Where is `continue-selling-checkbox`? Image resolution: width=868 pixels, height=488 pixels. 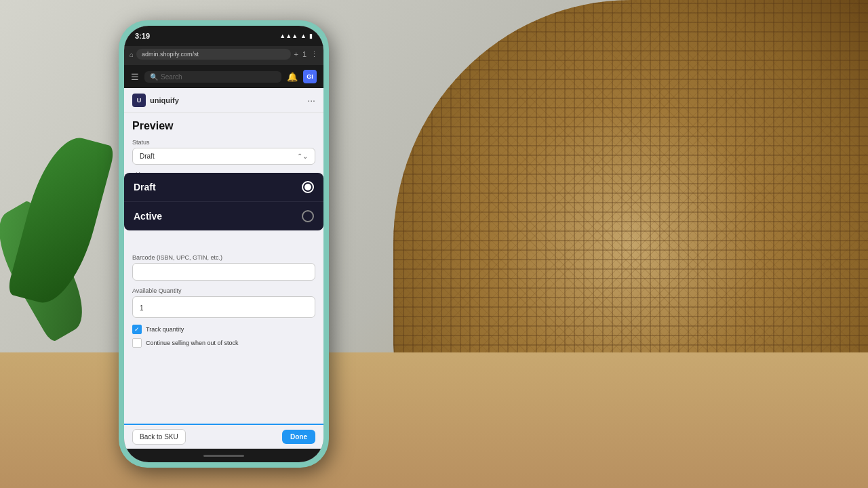
continue-selling-checkbox is located at coordinates (137, 343).